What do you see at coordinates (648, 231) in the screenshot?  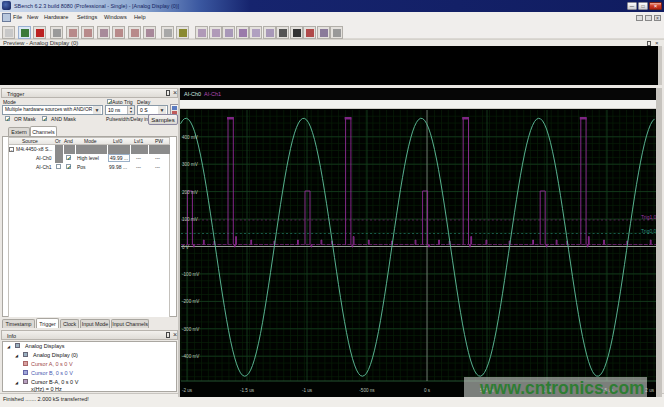 I see `svg-text: Trig0.0` at bounding box center [648, 231].